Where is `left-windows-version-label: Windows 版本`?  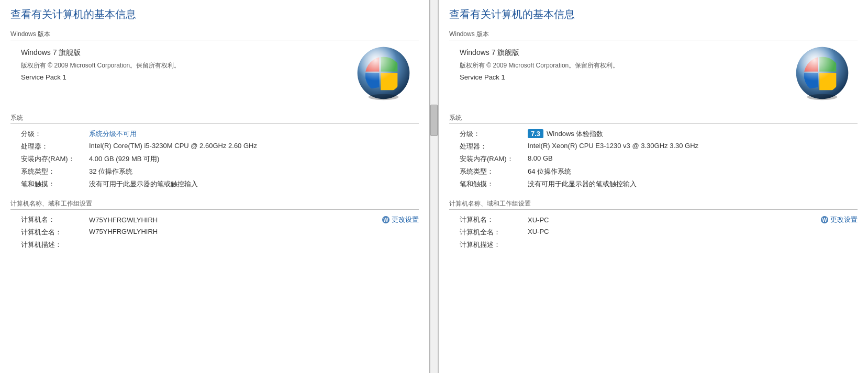 left-windows-version-label: Windows 版本 is located at coordinates (215, 35).